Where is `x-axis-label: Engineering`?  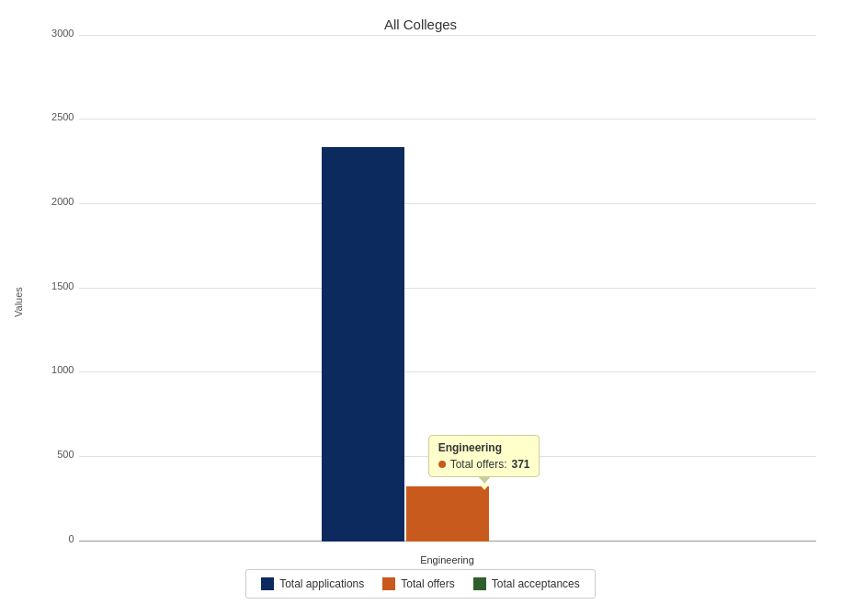
x-axis-label: Engineering is located at coordinates (448, 560).